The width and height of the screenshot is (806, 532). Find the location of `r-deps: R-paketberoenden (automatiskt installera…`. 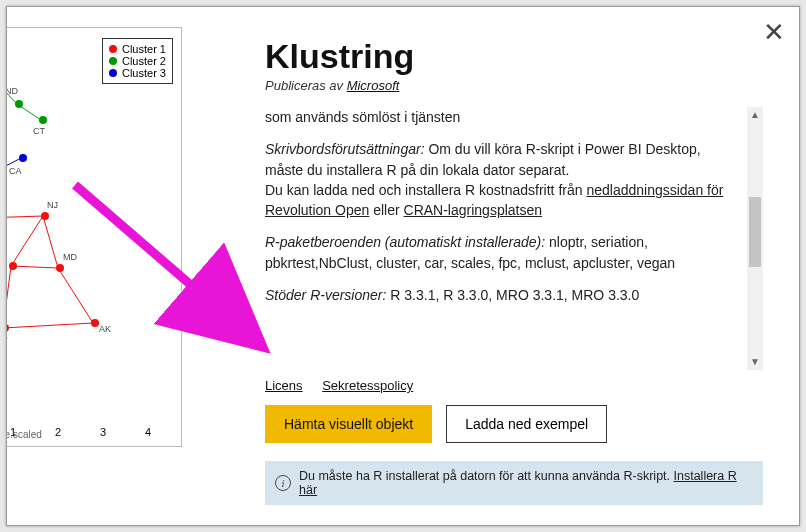

r-deps: R-paketberoenden (automatiskt installera… is located at coordinates (503, 252).